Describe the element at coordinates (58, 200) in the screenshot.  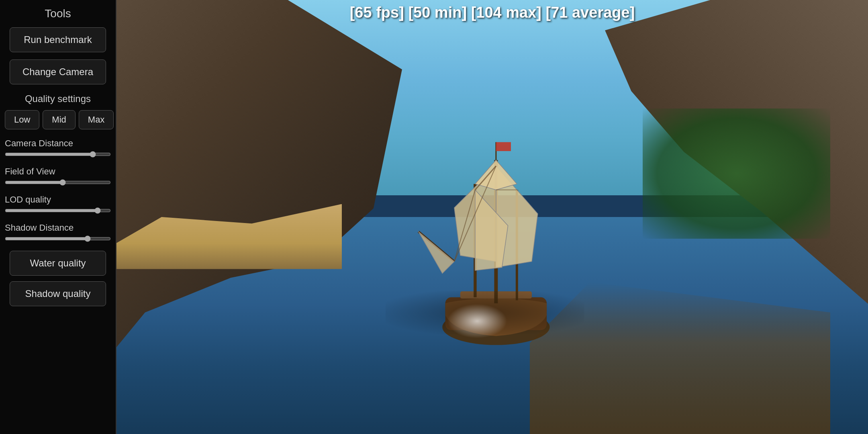
I see `lod-quality-label: LOD quality` at that location.